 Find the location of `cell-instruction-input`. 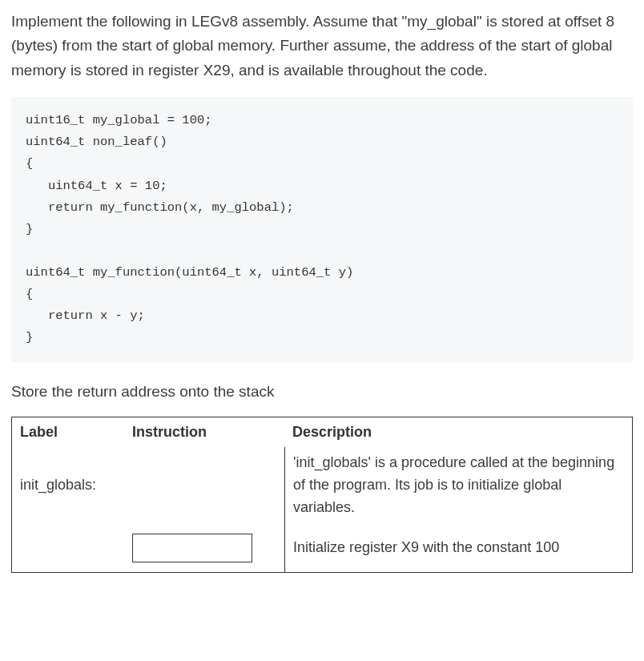

cell-instruction-input is located at coordinates (204, 548).